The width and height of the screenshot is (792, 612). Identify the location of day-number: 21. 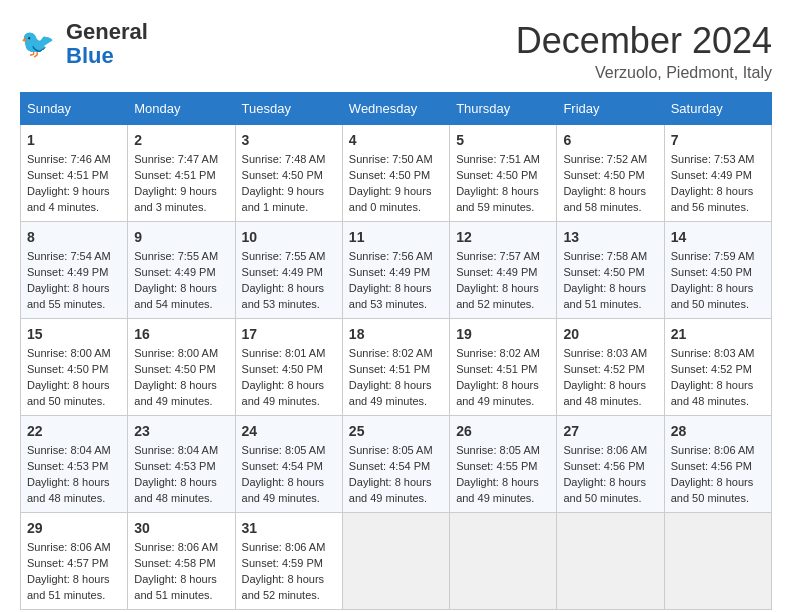
(718, 334).